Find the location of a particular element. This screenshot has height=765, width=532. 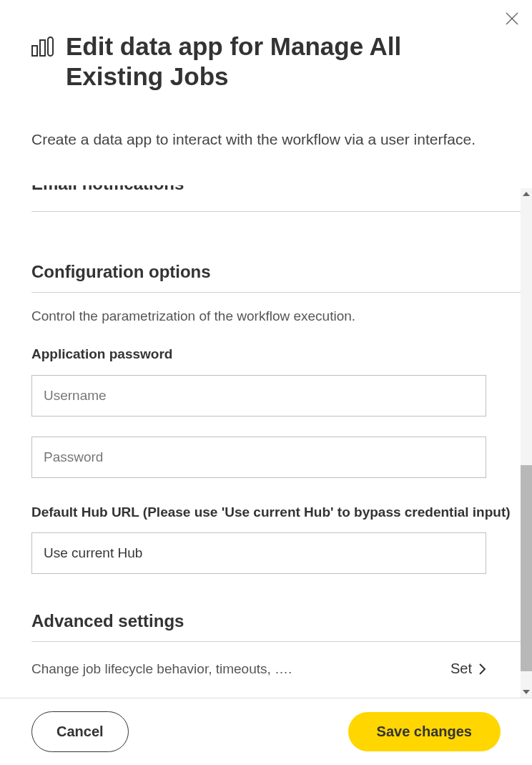

caret-up-icon is located at coordinates (526, 194).